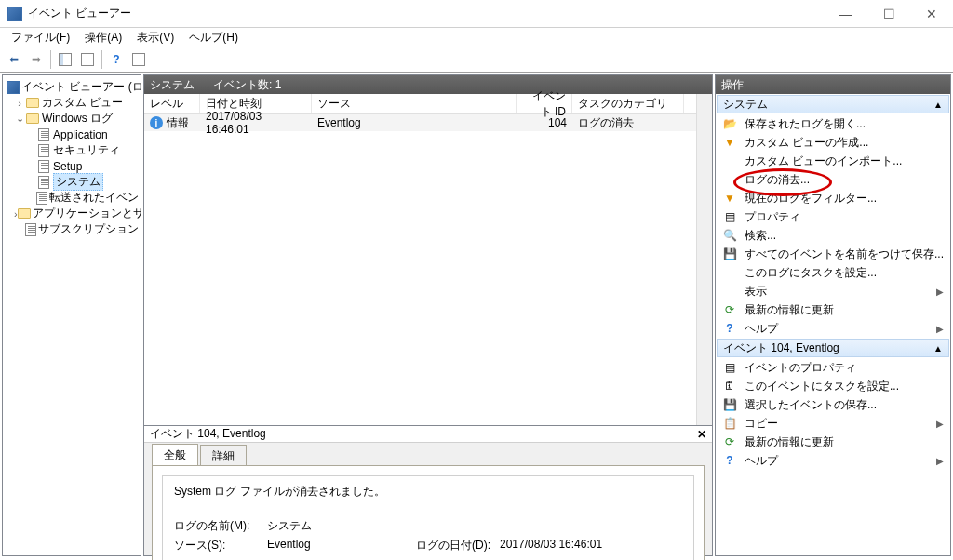 This screenshot has height=560, width=953. Describe the element at coordinates (833, 180) in the screenshot. I see `action-clear-log: ログの消去...` at that location.